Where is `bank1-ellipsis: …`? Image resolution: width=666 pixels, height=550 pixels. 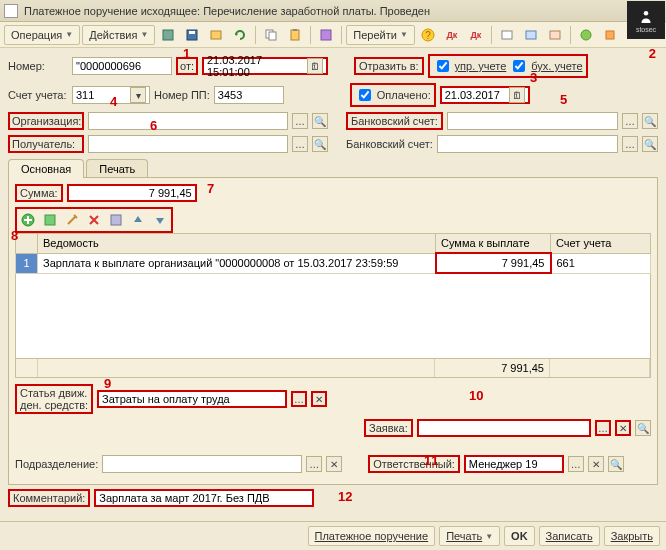
bank1-ellipsis: … is located at coordinates (630, 121).